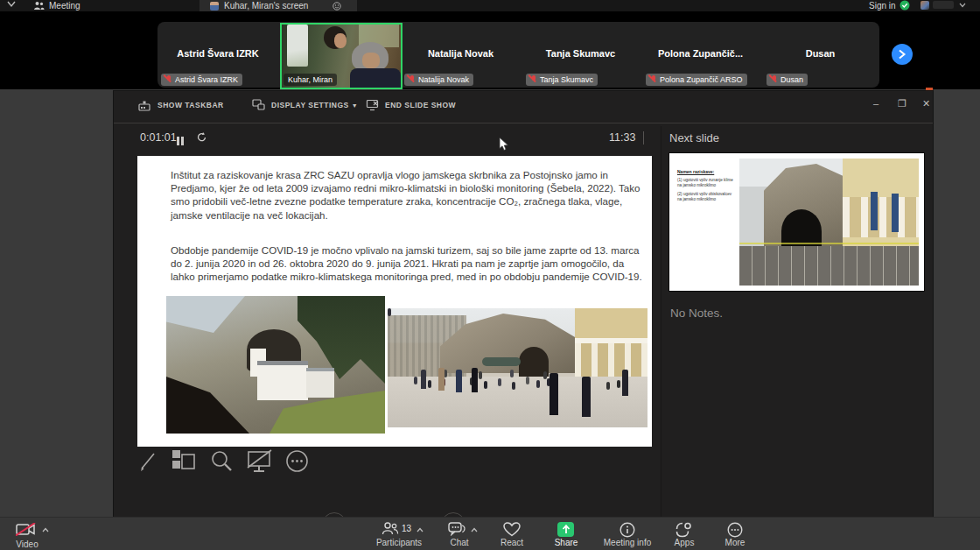 The image size is (980, 550). What do you see at coordinates (260, 461) in the screenshot?
I see `blank-screen-button` at bounding box center [260, 461].